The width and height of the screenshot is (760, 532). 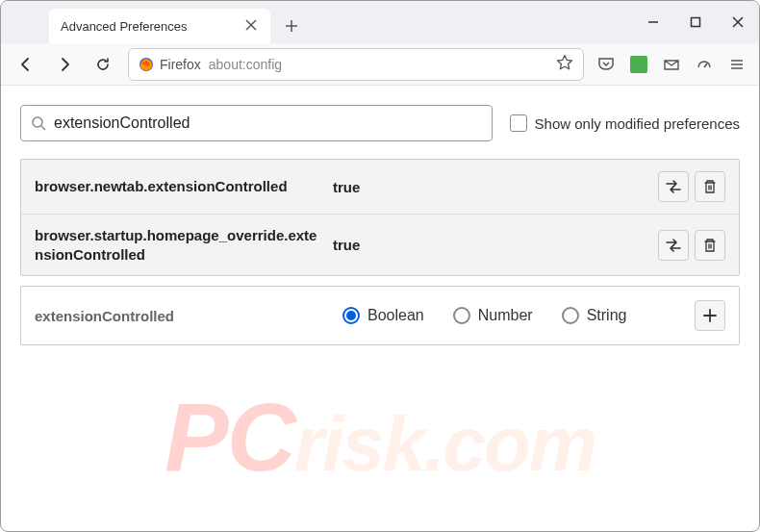 I want to click on search-input-container, so click(x=256, y=123).